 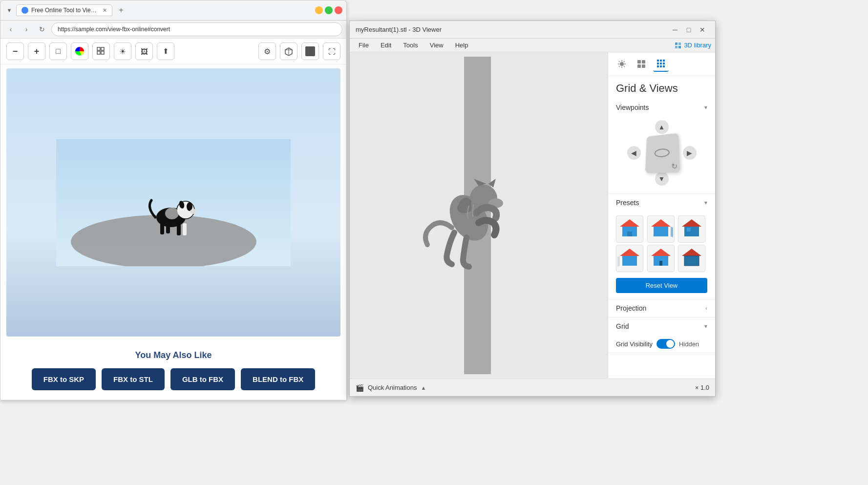 What do you see at coordinates (166, 51) in the screenshot?
I see `upload-btn: ⬆` at bounding box center [166, 51].